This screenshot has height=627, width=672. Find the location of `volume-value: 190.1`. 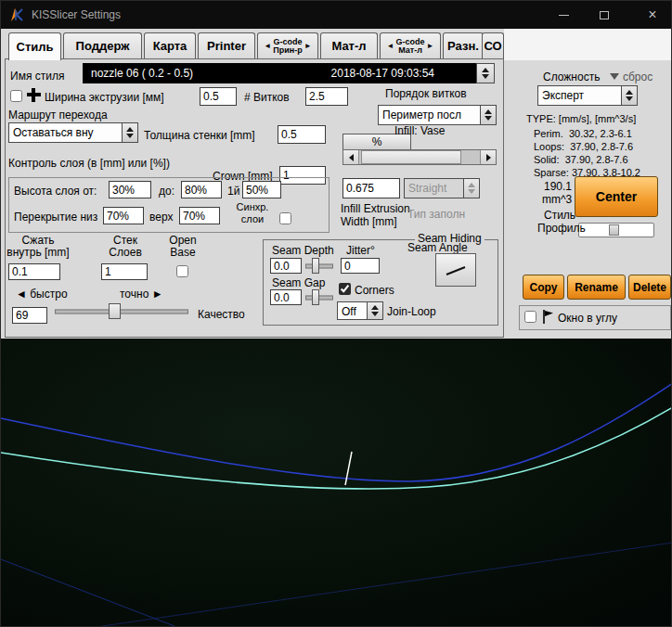

volume-value: 190.1 is located at coordinates (558, 186).